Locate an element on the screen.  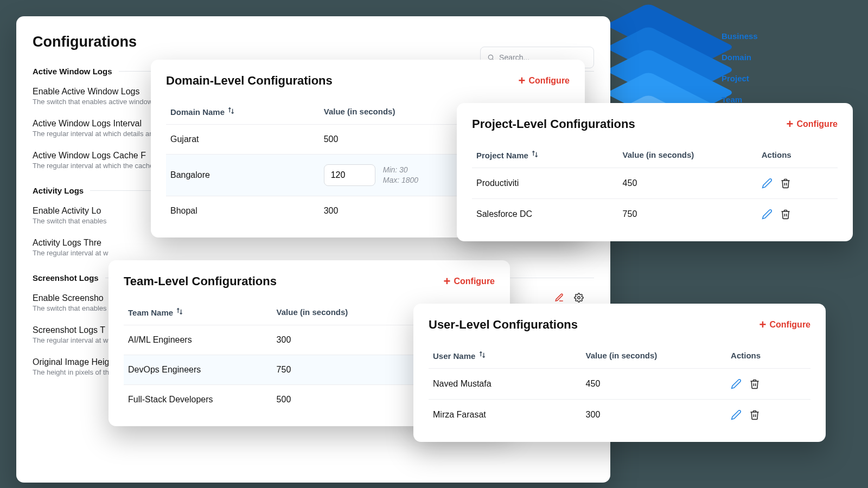
card-title: Project-Level Configurations is located at coordinates (553, 124).